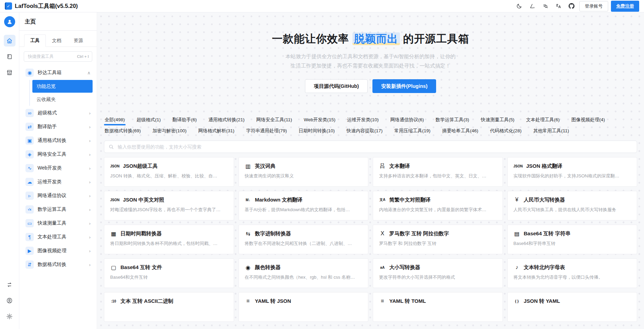  What do you see at coordinates (545, 267) in the screenshot?
I see `tool-card-title: 文本转北约字母表` at bounding box center [545, 267].